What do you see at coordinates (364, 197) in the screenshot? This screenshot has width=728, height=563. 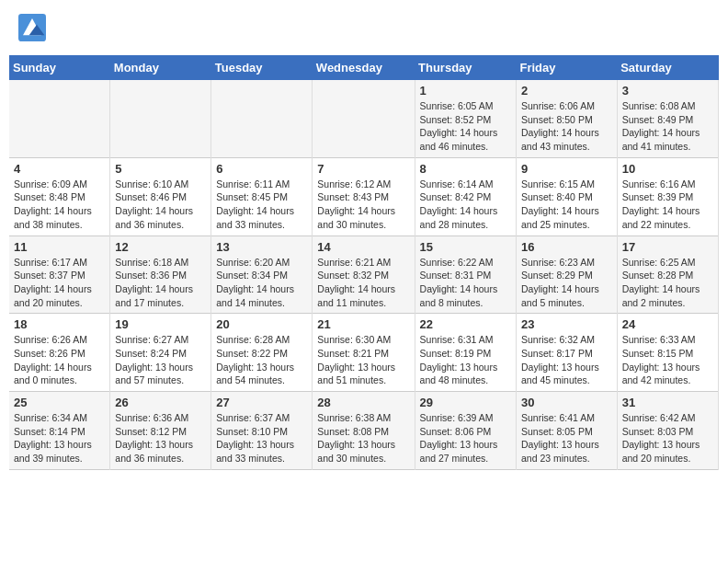 I see `day-cell: 7Sunrise: 6:12 AM Sunset: 8:43 PM Daylig…` at bounding box center [364, 197].